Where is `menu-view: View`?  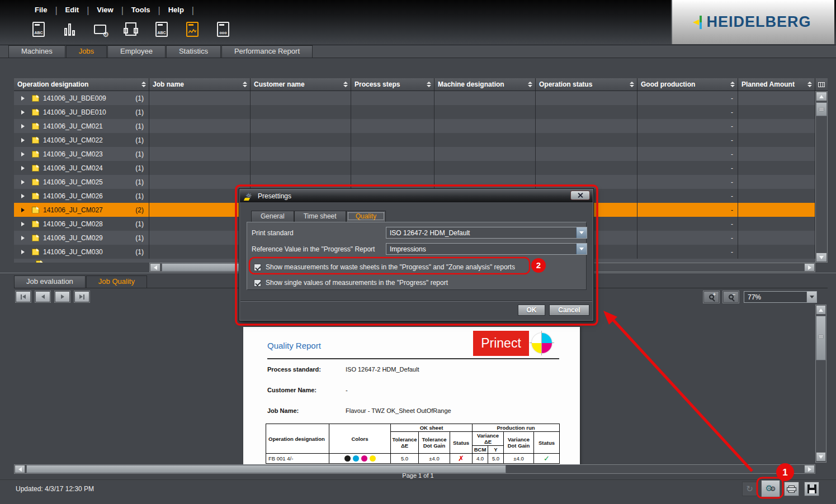
menu-view: View is located at coordinates (105, 10).